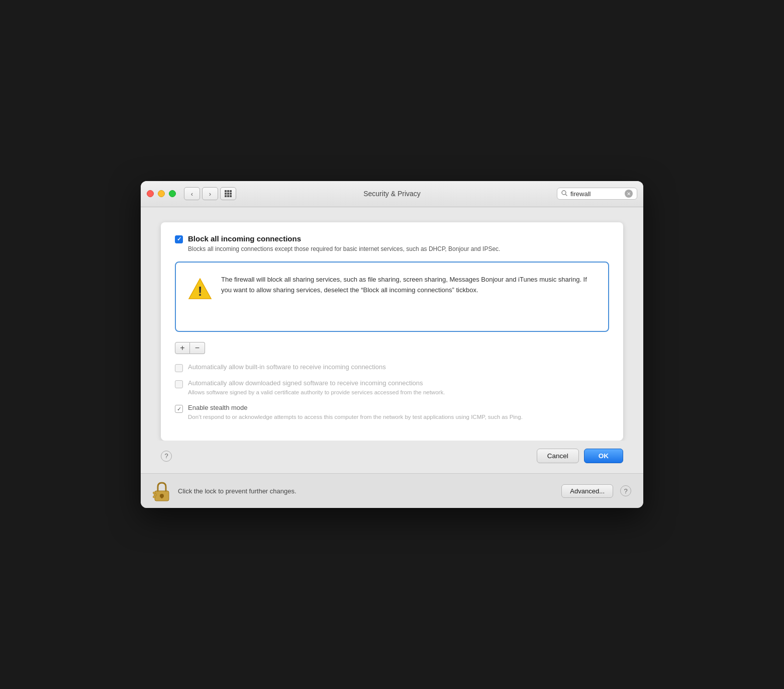  Describe the element at coordinates (161, 194) in the screenshot. I see `minimize-button` at that location.